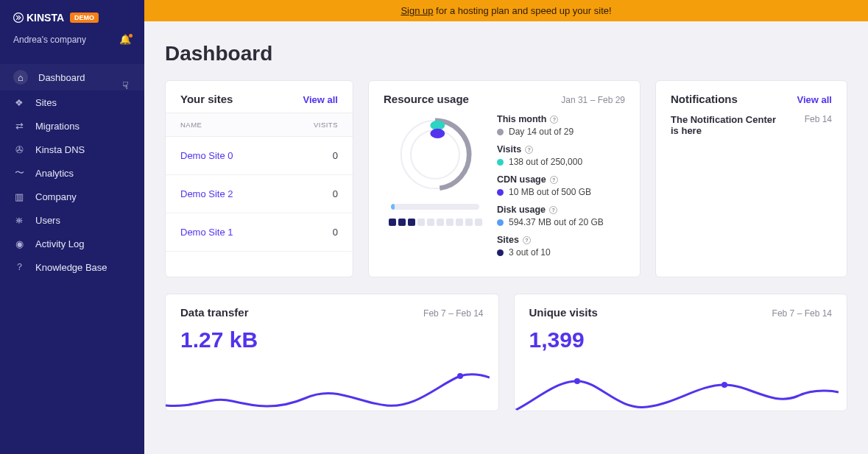 This screenshot has width=868, height=454. I want to click on demo-badge: DEMO, so click(84, 18).